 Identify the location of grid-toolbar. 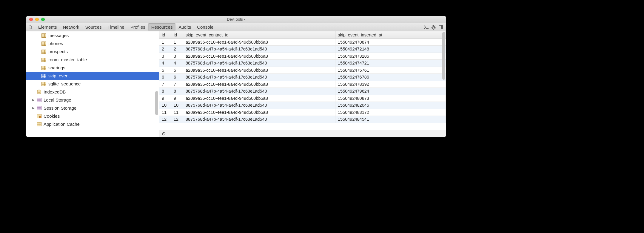
(303, 134).